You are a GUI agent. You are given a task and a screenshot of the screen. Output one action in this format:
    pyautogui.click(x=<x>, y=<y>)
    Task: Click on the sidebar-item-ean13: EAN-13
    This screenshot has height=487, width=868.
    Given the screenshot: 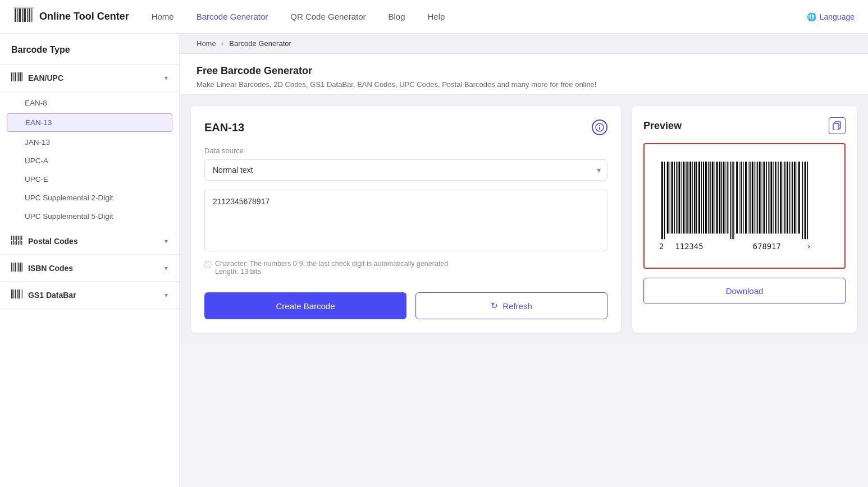 What is the action you would take?
    pyautogui.click(x=90, y=122)
    